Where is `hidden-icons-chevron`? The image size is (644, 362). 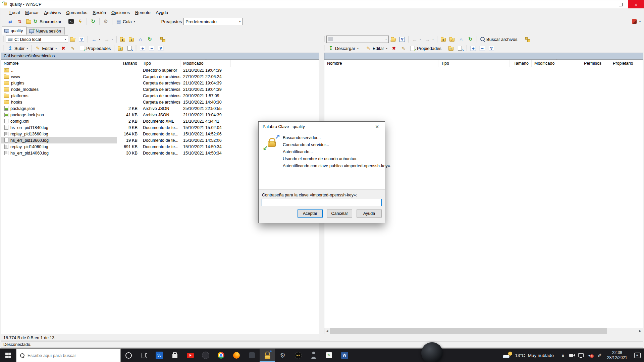
hidden-icons-chevron is located at coordinates (563, 355).